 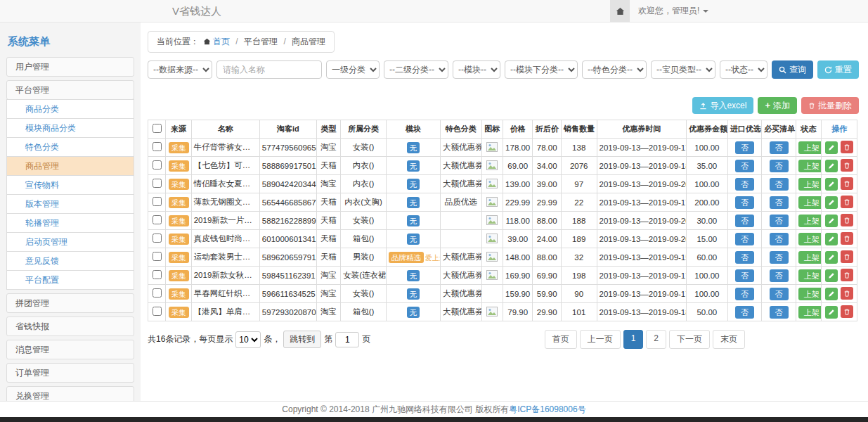 What do you see at coordinates (838, 70) in the screenshot?
I see `reset-button: 重置` at bounding box center [838, 70].